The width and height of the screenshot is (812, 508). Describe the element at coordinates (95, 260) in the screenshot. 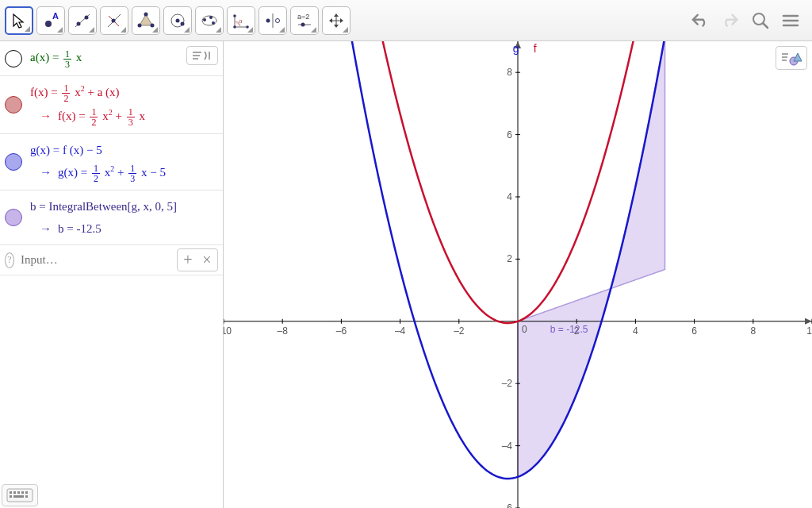

I see `input-field` at that location.